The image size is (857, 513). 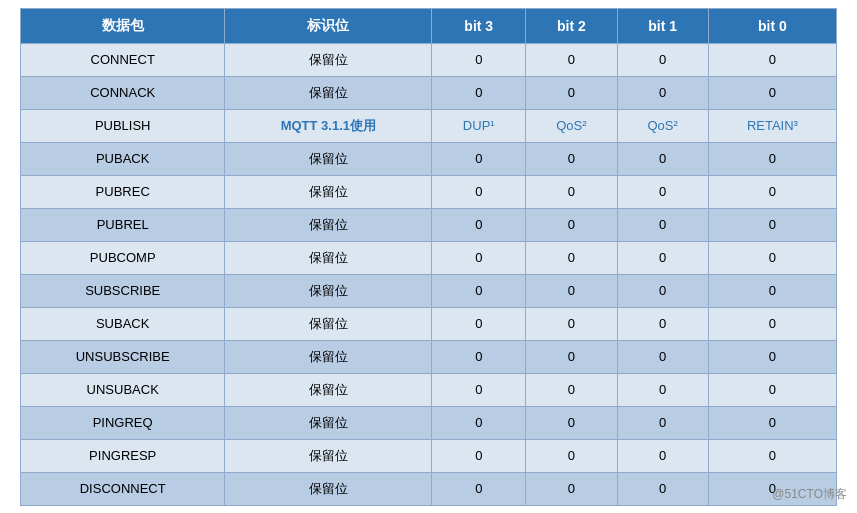 What do you see at coordinates (429, 356) in the screenshot?
I see `table-row: UNSUBSCRIBE保留位0000` at bounding box center [429, 356].